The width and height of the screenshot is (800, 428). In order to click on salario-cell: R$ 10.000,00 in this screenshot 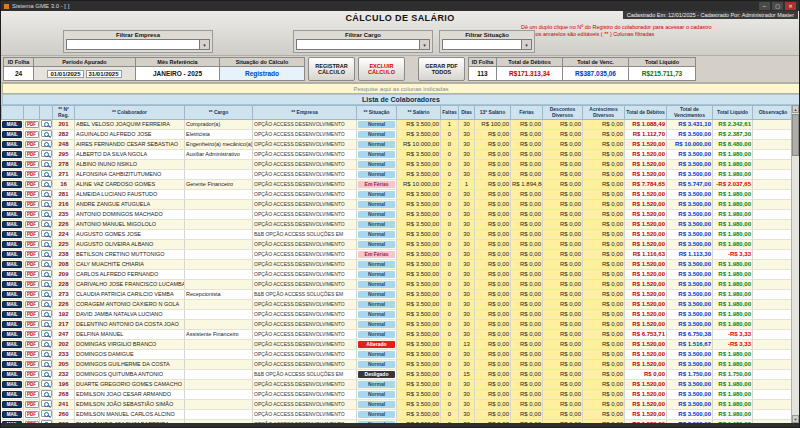, I will do `click(419, 185)`.